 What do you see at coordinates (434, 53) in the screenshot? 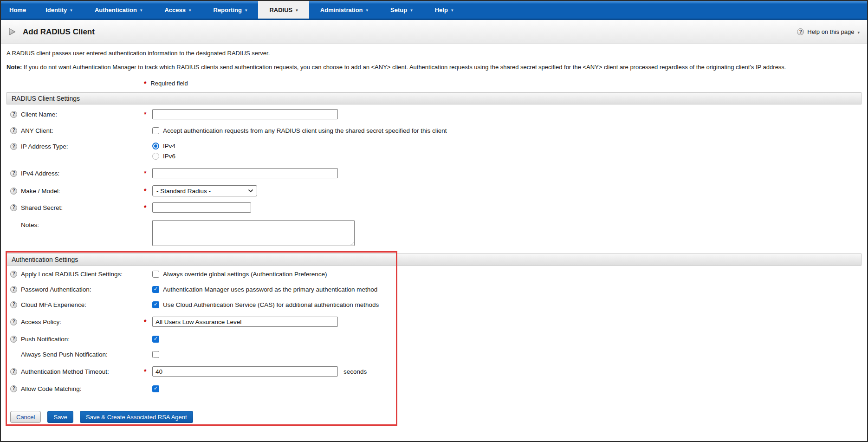
I see `page-description: A RADIUS client passes user entered auth…` at bounding box center [434, 53].